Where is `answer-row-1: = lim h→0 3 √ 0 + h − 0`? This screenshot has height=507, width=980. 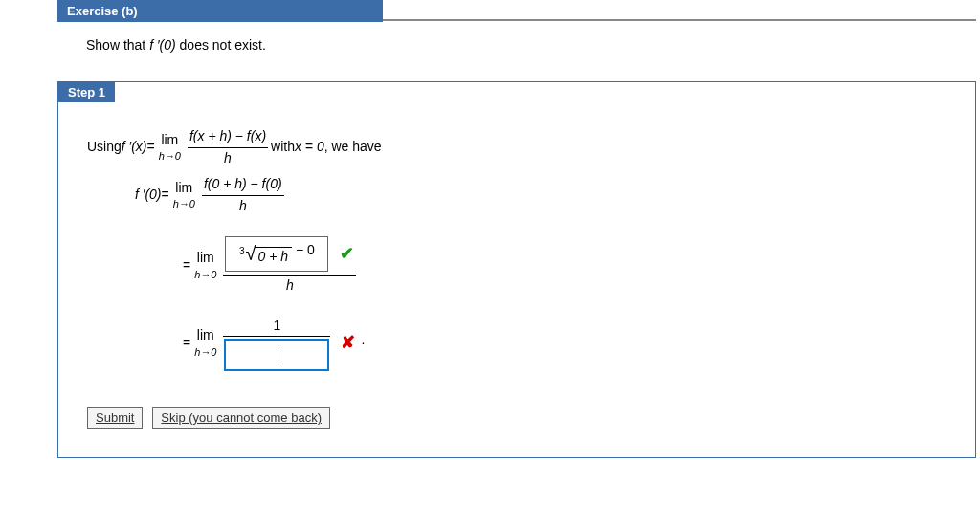
answer-row-1: = lim h→0 3 √ 0 + h − 0 is located at coordinates (565, 266).